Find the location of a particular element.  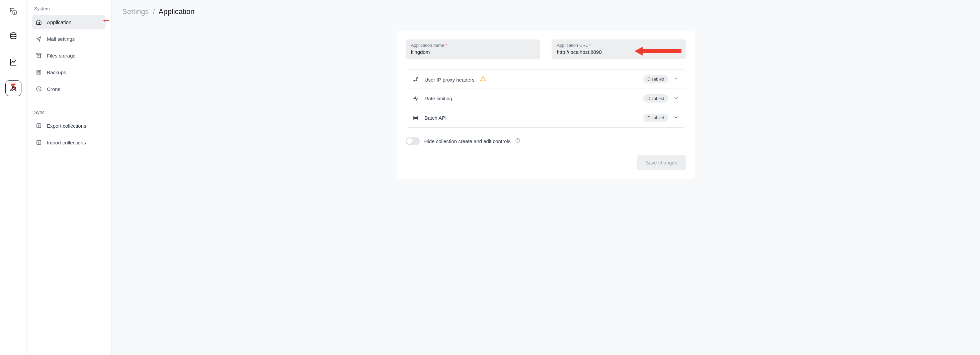

toggle-knob is located at coordinates (410, 141).